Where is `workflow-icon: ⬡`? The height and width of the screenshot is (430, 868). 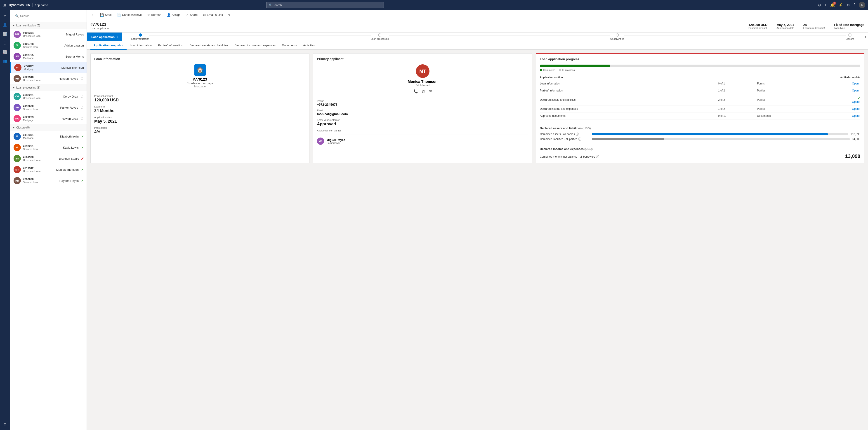 workflow-icon: ⬡ is located at coordinates (5, 43).